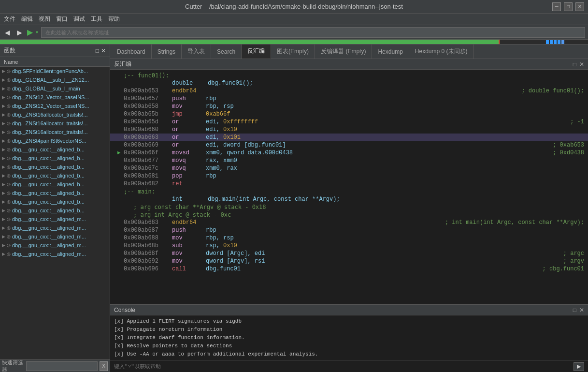 Image resolution: width=588 pixels, height=372 pixels. Describe the element at coordinates (131, 51) in the screenshot. I see `tab-dashboard: Dashboard` at that location.